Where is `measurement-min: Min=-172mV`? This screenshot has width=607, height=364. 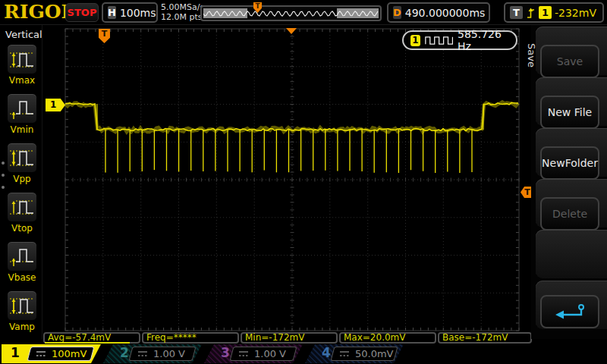 measurement-min: Min=-172mV is located at coordinates (289, 338).